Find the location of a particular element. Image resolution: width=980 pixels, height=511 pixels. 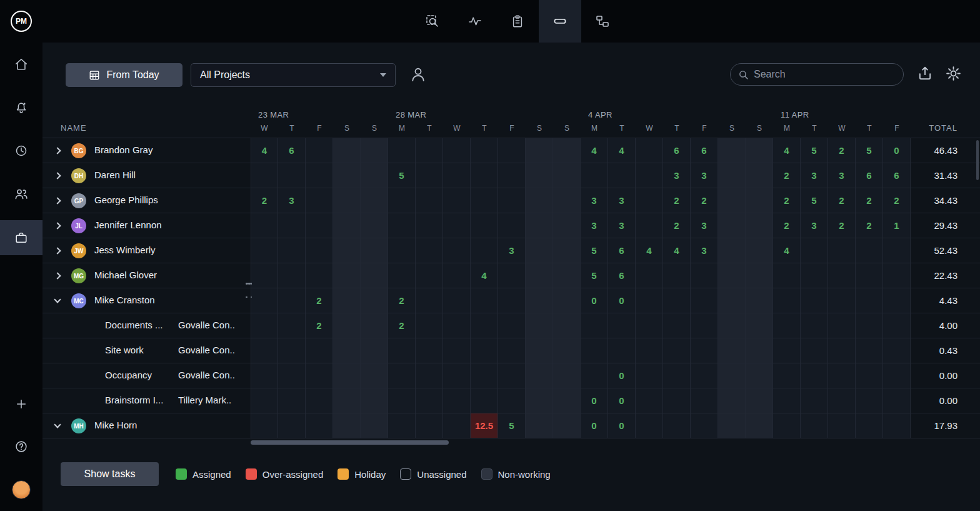

person-row: JLJennifer Lennon33232322129.43 is located at coordinates (511, 226).